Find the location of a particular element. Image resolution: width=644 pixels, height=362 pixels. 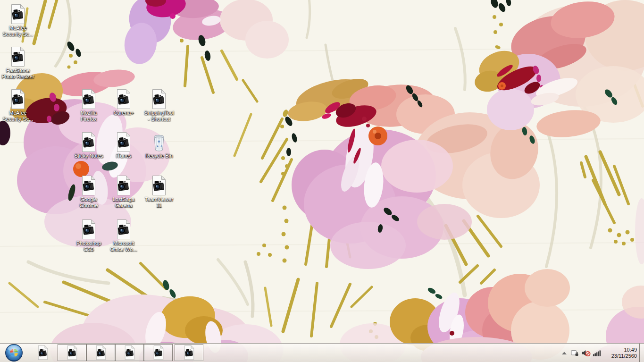

tray-clock-time: 10:49 is located at coordinates (620, 350).